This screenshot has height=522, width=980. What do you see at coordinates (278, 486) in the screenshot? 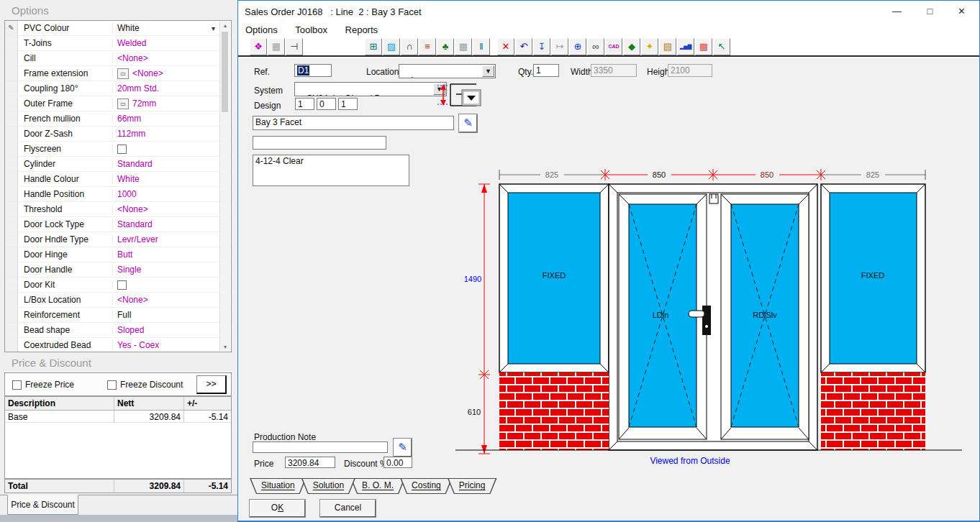
I see `tab-situation: Situation` at bounding box center [278, 486].